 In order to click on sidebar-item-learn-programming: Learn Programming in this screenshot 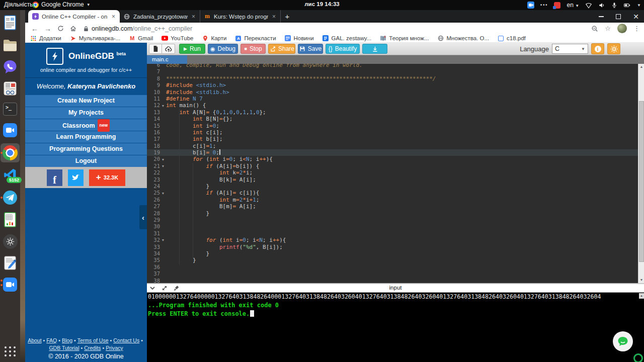, I will do `click(86, 137)`.